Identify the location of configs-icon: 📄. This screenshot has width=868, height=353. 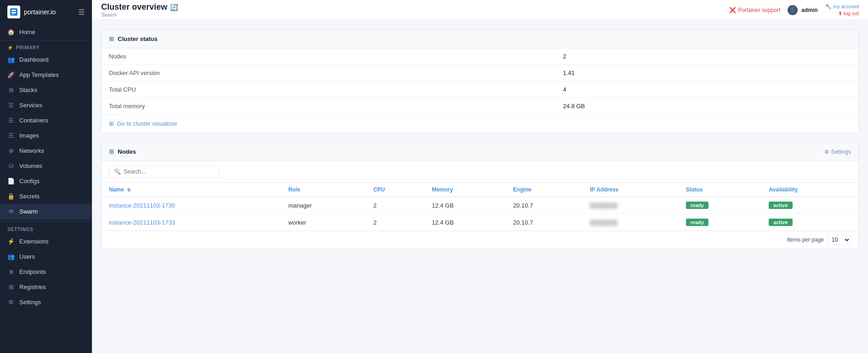
(11, 181).